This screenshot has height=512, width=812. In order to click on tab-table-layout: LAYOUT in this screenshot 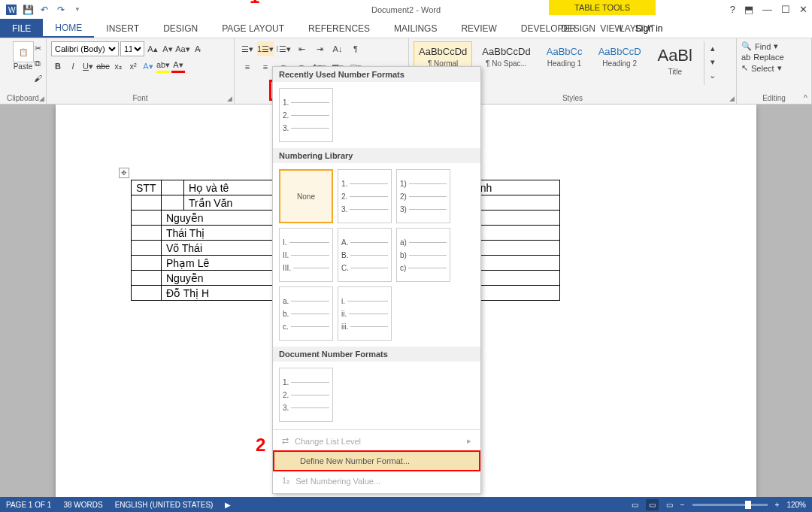, I will do `click(638, 29)`.